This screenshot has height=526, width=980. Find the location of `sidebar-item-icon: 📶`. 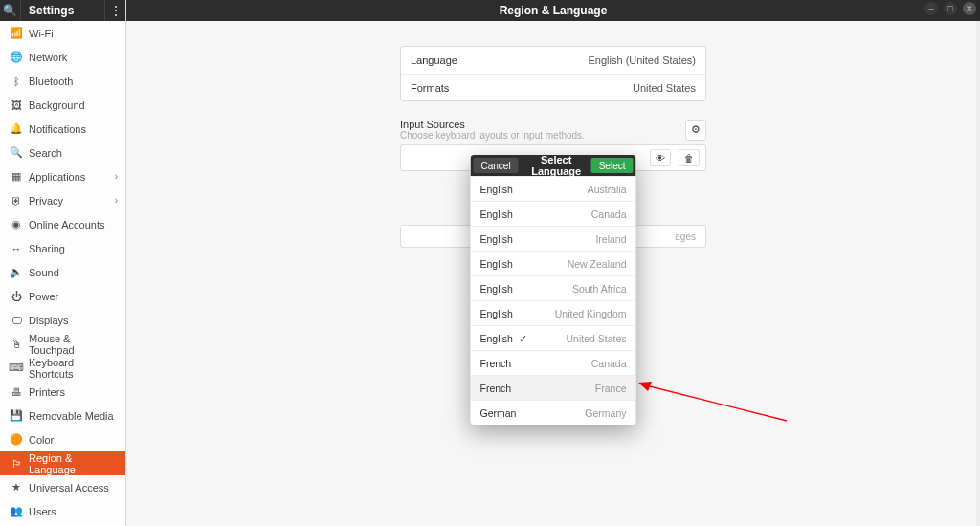

sidebar-item-icon: 📶 is located at coordinates (16, 33).